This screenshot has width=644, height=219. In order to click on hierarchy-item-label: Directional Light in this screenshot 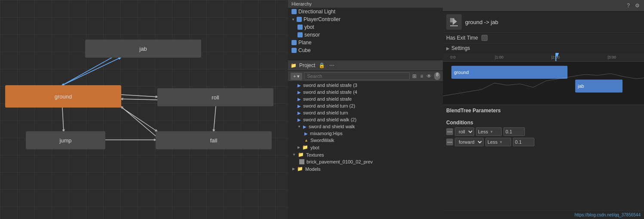, I will do `click(317, 12)`.